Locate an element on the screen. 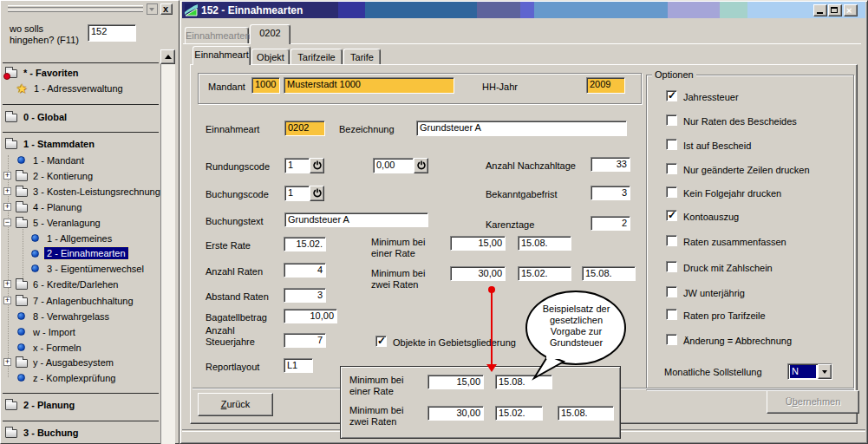  sidebar-scrollbar is located at coordinates (168, 246).